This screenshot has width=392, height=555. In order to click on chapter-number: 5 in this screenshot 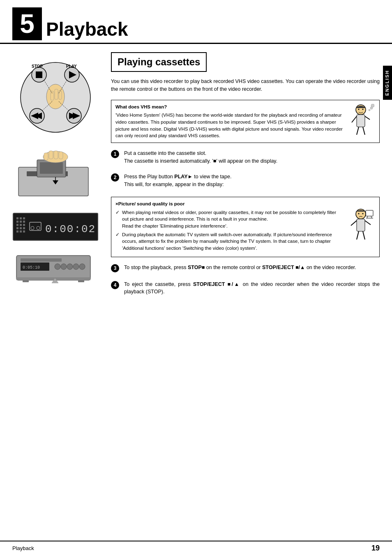, I will do `click(27, 24)`.